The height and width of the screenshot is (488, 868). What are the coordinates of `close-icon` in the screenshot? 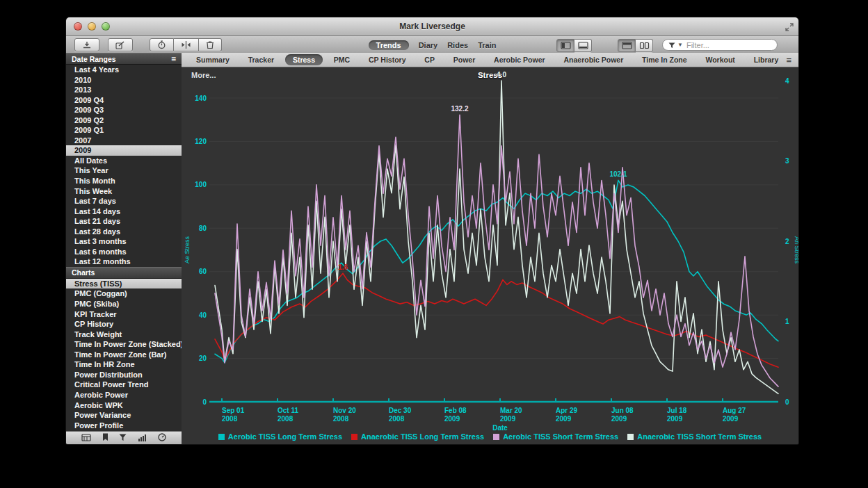 It's located at (78, 26).